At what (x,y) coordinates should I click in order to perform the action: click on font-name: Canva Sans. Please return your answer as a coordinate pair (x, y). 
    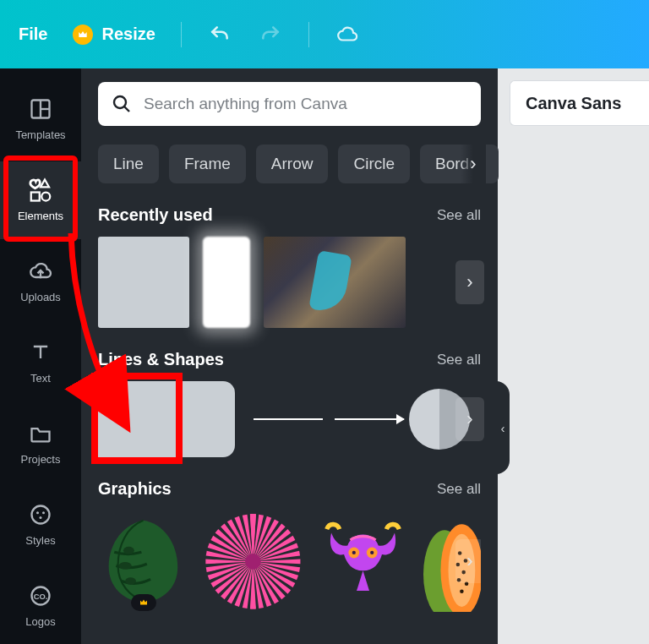
    Looking at the image, I should click on (573, 103).